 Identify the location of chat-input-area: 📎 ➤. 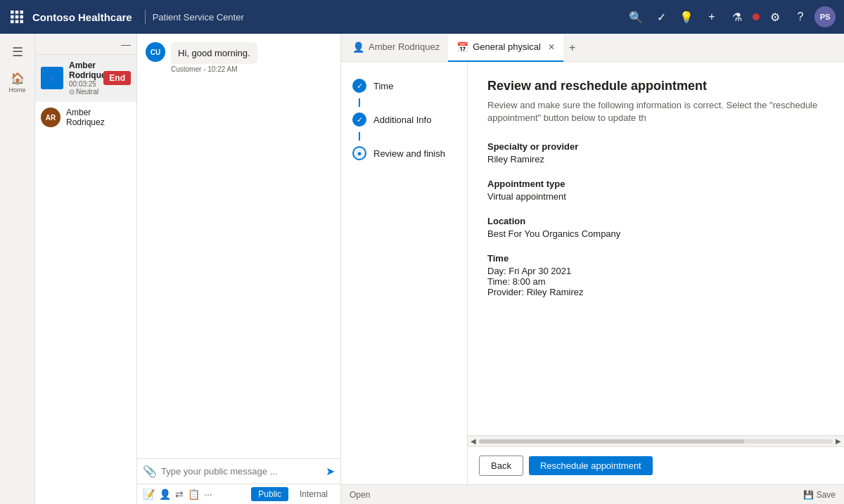
(239, 471).